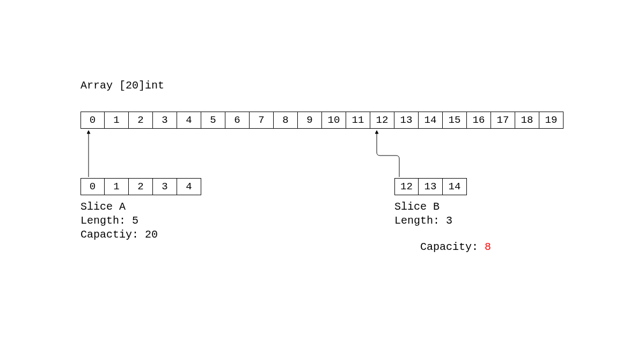  Describe the element at coordinates (552, 120) in the screenshot. I see `array-cell: 19` at that location.